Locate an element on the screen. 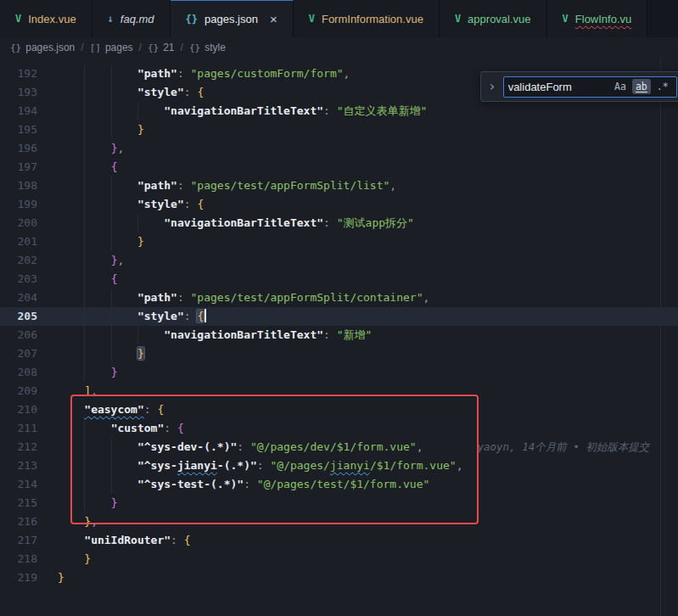  tab-flowinfo-vu: VFlowInfo.vu is located at coordinates (597, 19).